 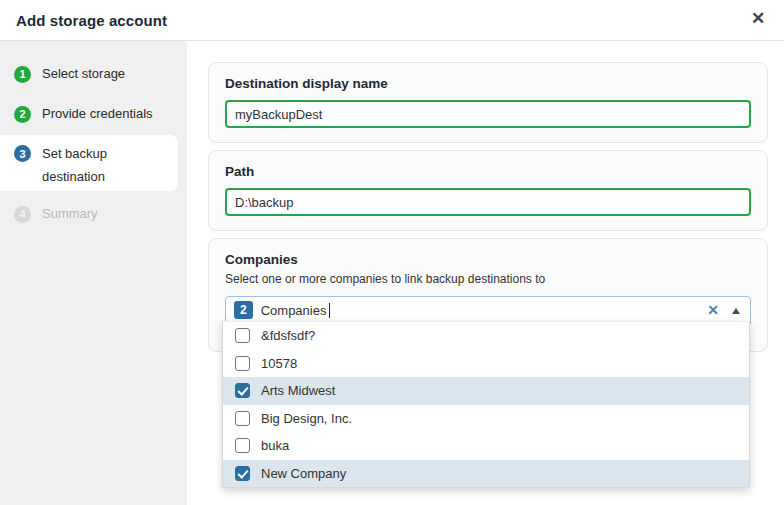 What do you see at coordinates (22, 214) in the screenshot?
I see `step-4-number-badge: 4` at bounding box center [22, 214].